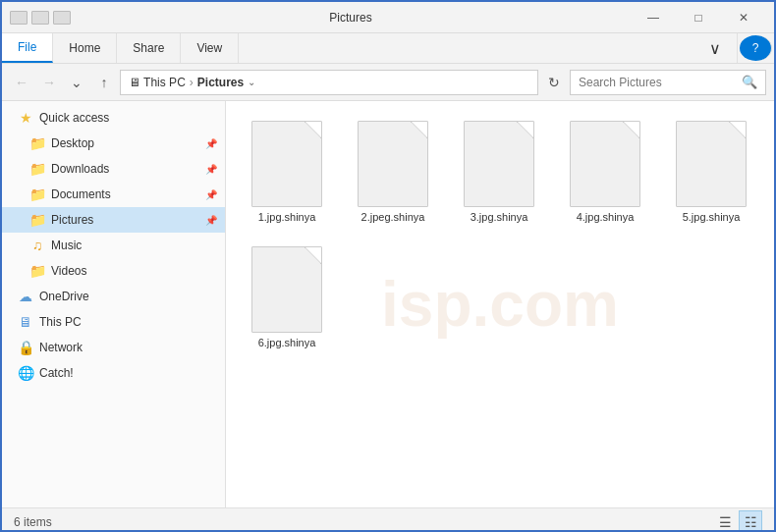 Image resolution: width=776 pixels, height=532 pixels. Describe the element at coordinates (126, 143) in the screenshot. I see `desktop-label: Desktop` at that location.